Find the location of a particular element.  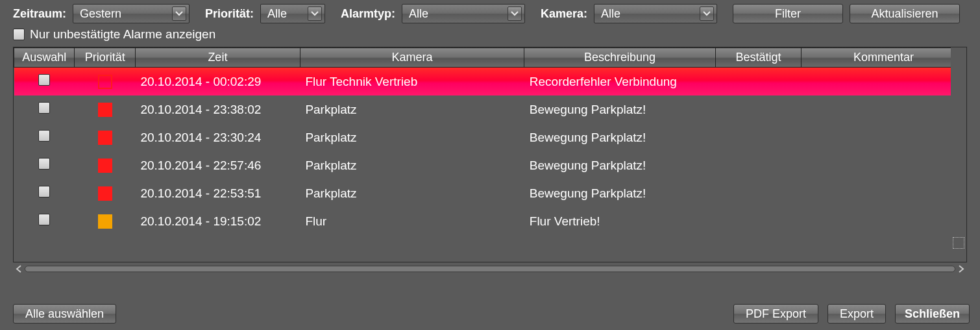

alarmtyp-label: Alarmtyp: is located at coordinates (368, 14).